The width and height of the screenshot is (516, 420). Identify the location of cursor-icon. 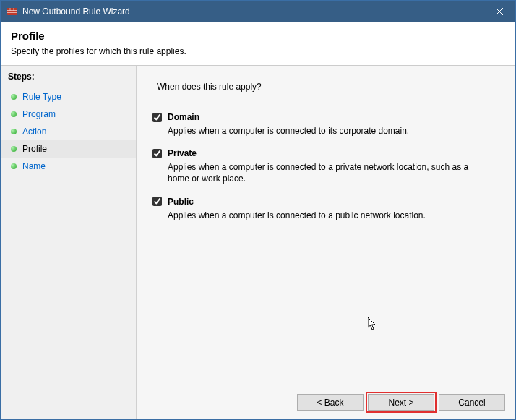
(374, 325).